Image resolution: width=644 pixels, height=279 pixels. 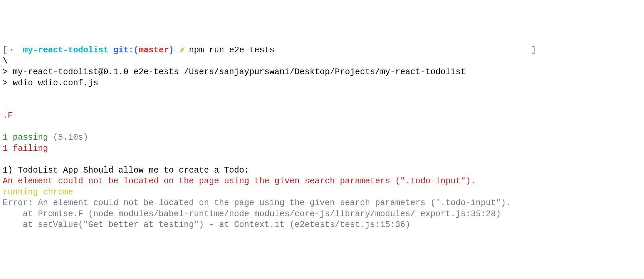 What do you see at coordinates (322, 203) in the screenshot?
I see `stack-trace-line-1: Error: An element could not be located o…` at bounding box center [322, 203].